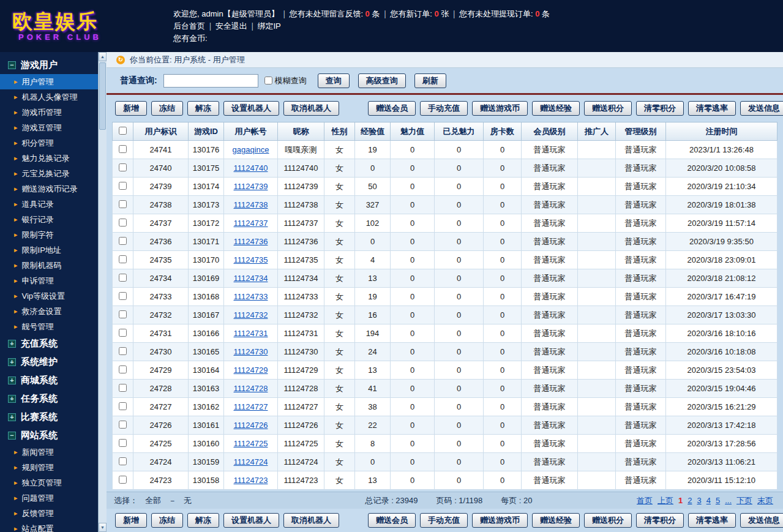 This screenshot has width=783, height=532. I want to click on sidebar-item: ▸问题管理, so click(49, 498).